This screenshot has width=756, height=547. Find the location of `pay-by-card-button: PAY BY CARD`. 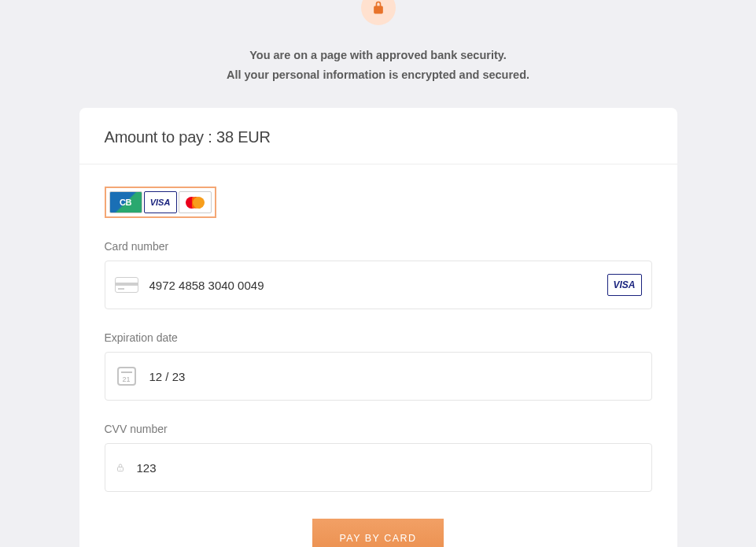

pay-by-card-button: PAY BY CARD is located at coordinates (378, 533).